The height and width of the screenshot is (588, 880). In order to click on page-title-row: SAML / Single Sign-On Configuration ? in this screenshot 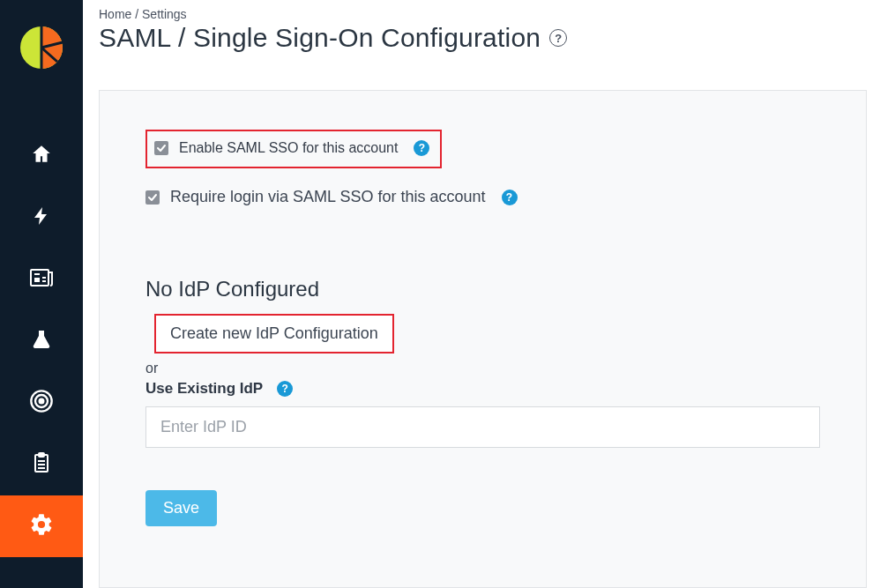, I will do `click(483, 38)`.